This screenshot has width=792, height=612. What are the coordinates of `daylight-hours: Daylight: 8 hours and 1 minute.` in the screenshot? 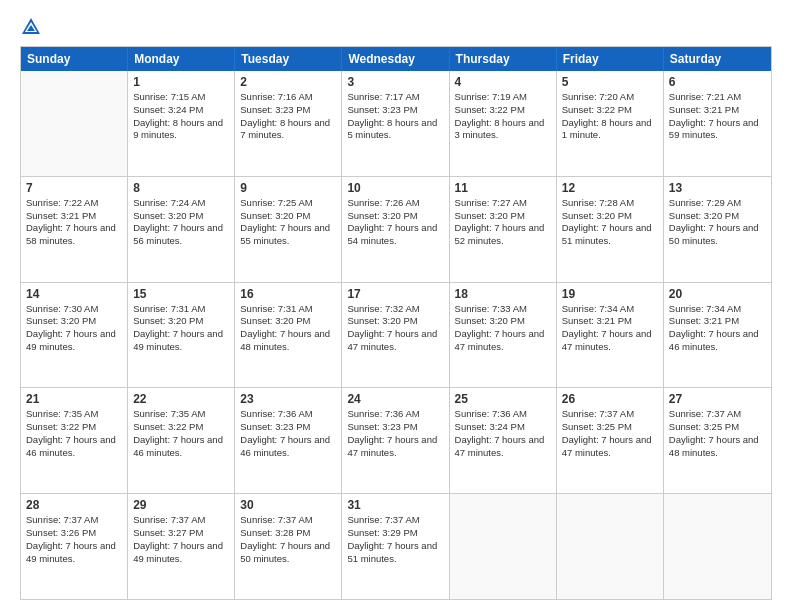 It's located at (610, 130).